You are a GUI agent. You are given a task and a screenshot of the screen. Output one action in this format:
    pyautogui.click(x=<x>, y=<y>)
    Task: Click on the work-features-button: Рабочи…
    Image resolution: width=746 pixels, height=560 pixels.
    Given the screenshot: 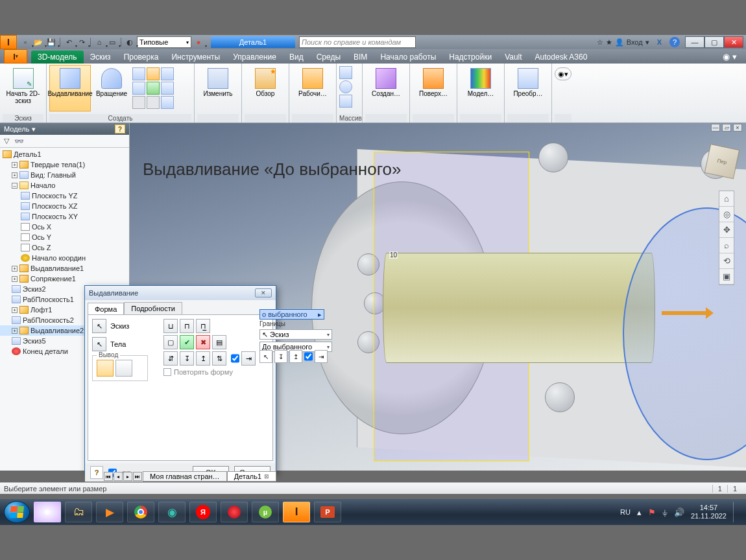 What is the action you would take?
    pyautogui.click(x=313, y=88)
    